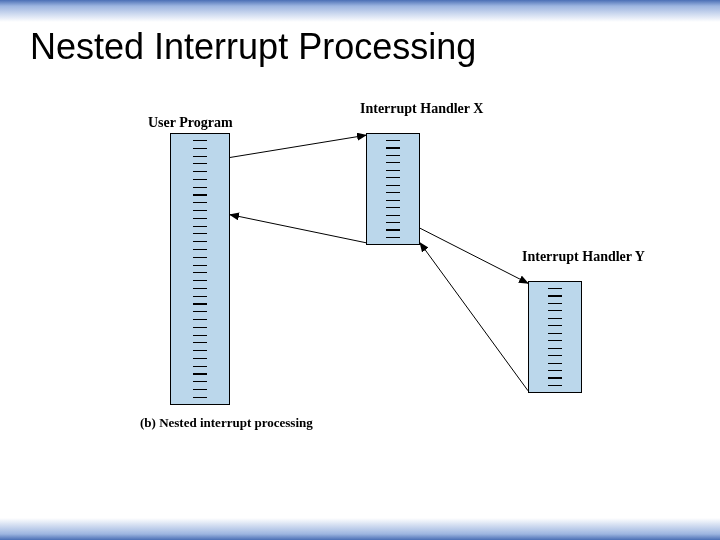 Image resolution: width=720 pixels, height=540 pixels. What do you see at coordinates (253, 47) in the screenshot?
I see `page-title: Nested Interrupt Processing` at bounding box center [253, 47].